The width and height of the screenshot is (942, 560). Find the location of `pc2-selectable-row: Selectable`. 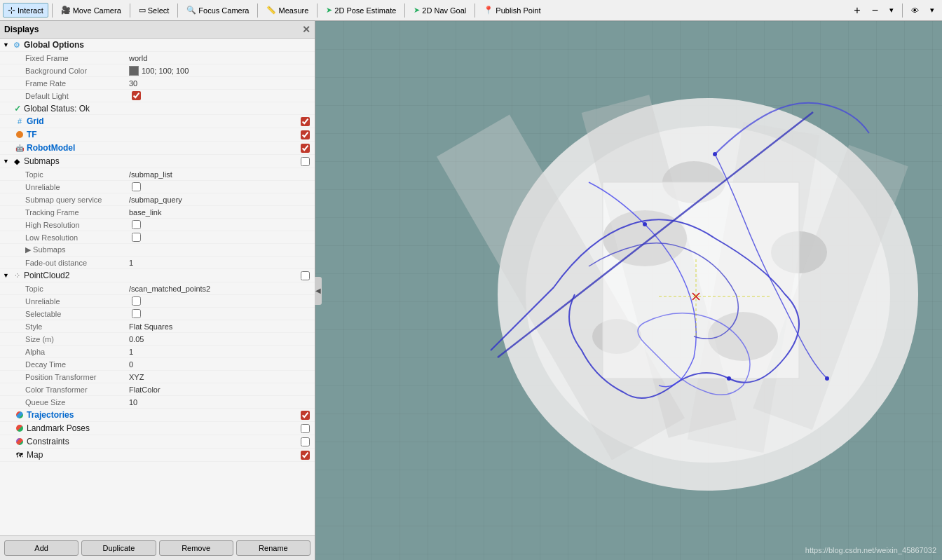

pc2-selectable-row: Selectable is located at coordinates (157, 314).